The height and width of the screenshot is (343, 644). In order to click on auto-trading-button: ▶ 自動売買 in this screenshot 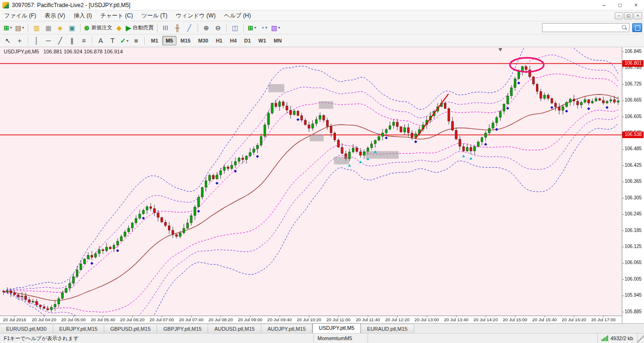, I will do `click(140, 28)`.